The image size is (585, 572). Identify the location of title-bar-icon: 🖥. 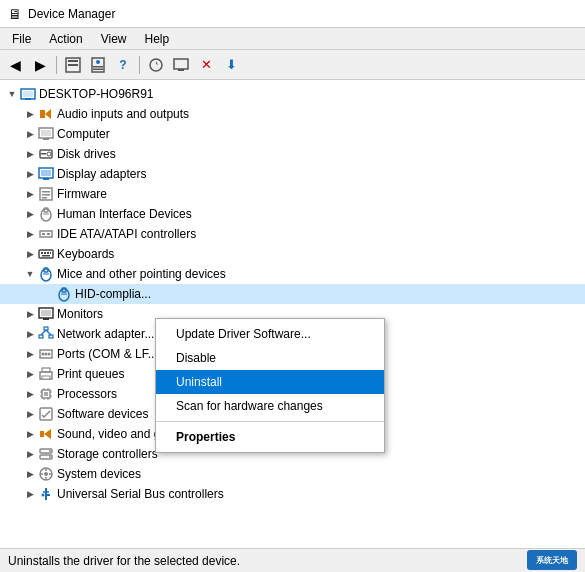
(15, 14).